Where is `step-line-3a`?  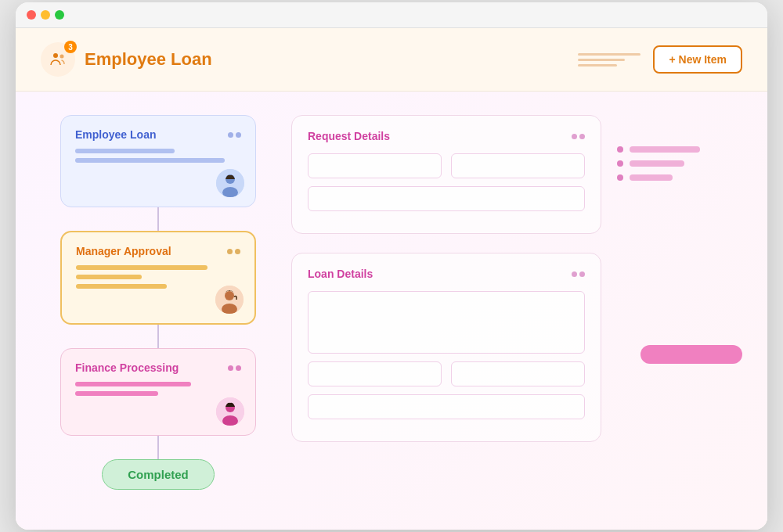
step-line-3a is located at coordinates (133, 384).